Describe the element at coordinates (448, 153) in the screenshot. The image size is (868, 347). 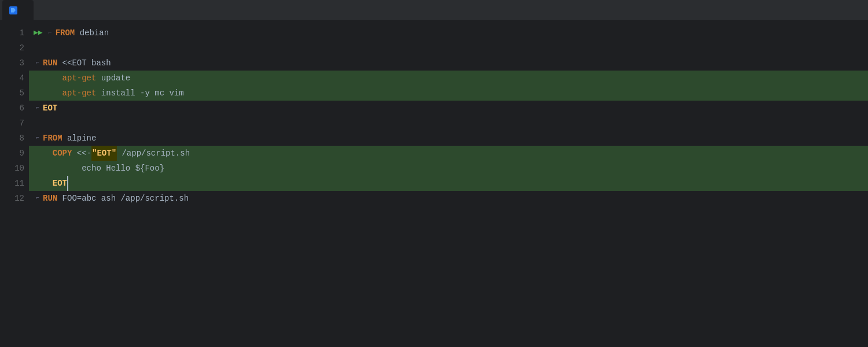
I see `code-line-9: COPY <<-"EOT" /app/script.sh` at that location.